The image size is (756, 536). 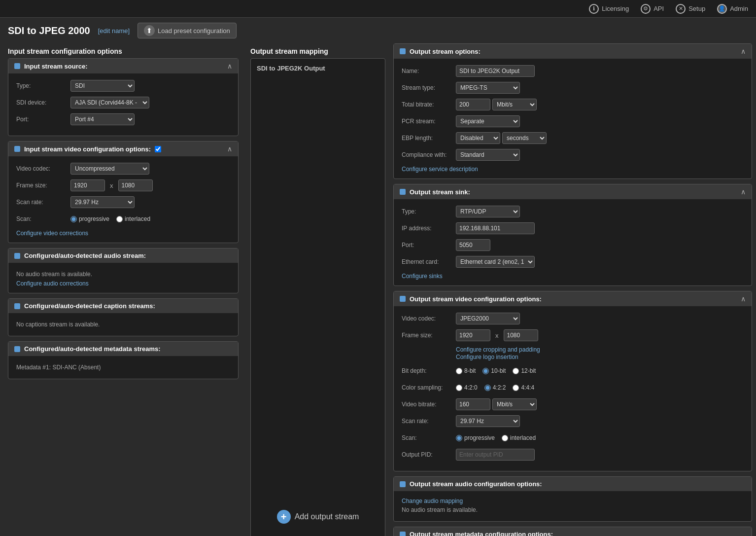 I want to click on cs-444-option: 4:4:4, so click(x=523, y=388).